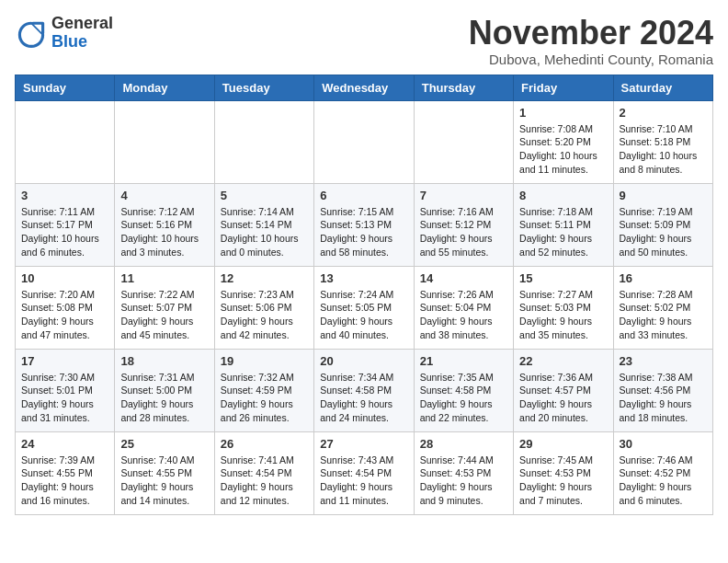 Image resolution: width=728 pixels, height=563 pixels. What do you see at coordinates (264, 473) in the screenshot?
I see `calendar-day-26: 26Sunrise: 7:41 AM Sunset: 4:54 PM Dayli…` at bounding box center [264, 473].